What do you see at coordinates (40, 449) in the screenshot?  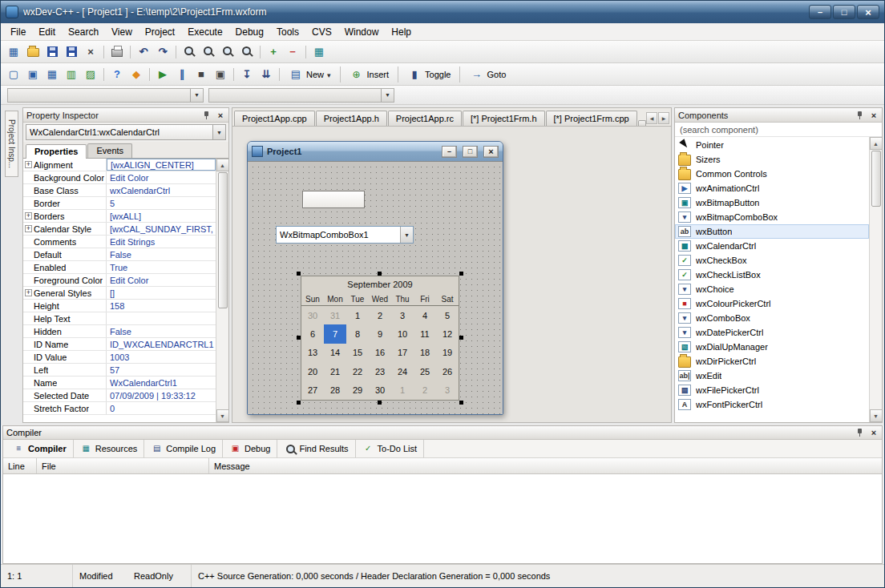 I see `output-tab: ≡ Compiler` at bounding box center [40, 449].